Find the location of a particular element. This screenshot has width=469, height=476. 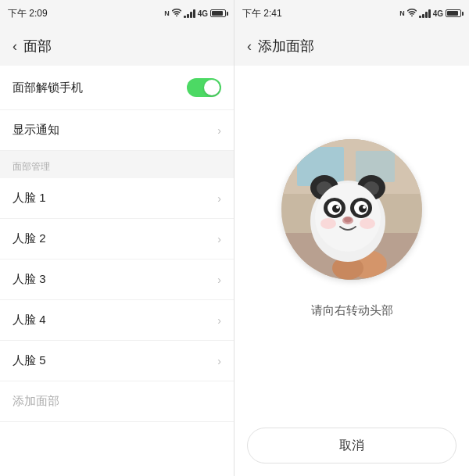

face4-label: 人脸 4 is located at coordinates (30, 320).